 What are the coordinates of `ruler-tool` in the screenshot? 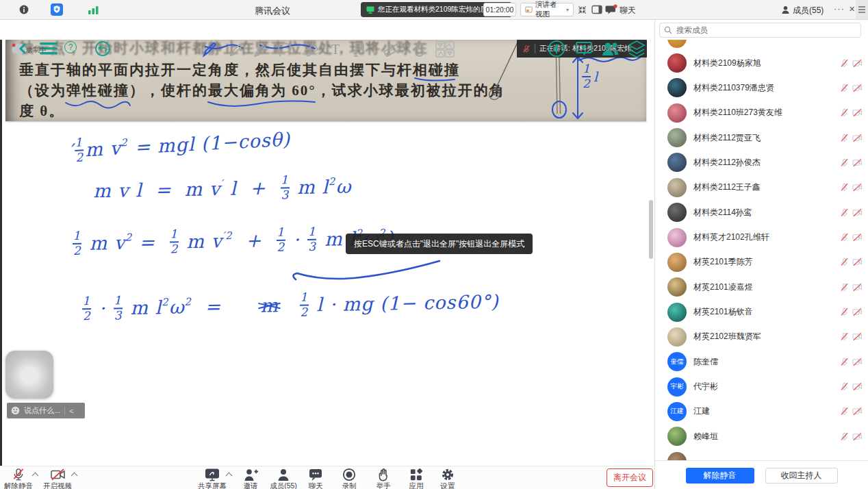 It's located at (394, 49).